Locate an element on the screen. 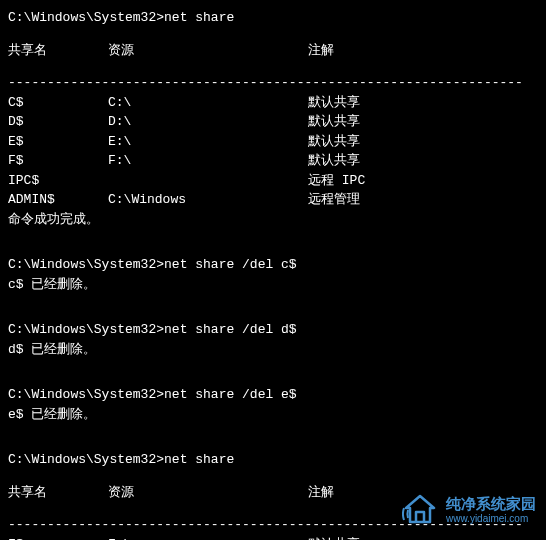 This screenshot has height=540, width=546. prompt-line: C:\Windows\System32>net share /del d$ is located at coordinates (273, 330).